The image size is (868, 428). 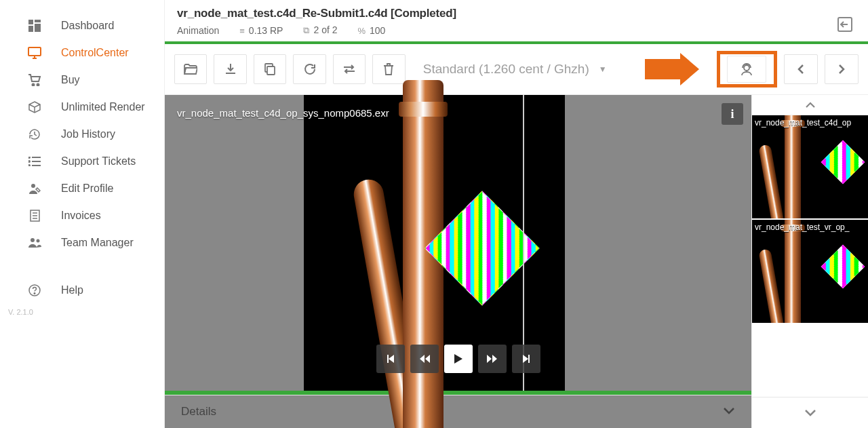 I want to click on team-icon, so click(x=35, y=243).